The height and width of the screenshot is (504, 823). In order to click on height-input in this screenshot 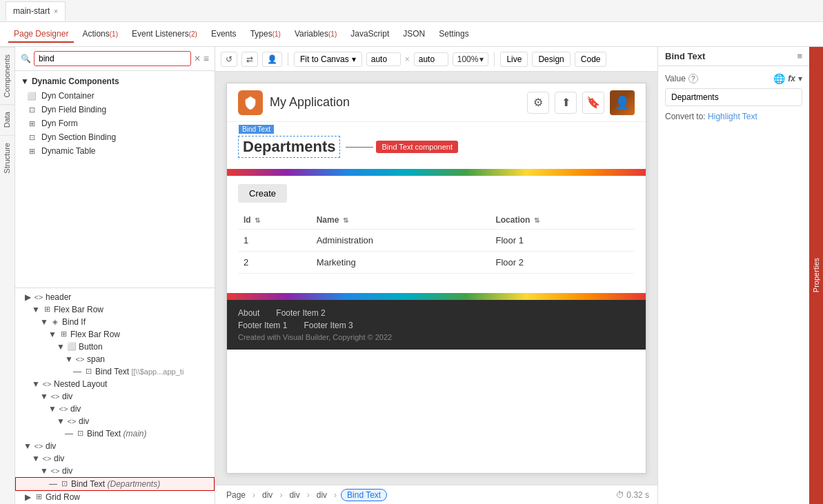, I will do `click(431, 59)`.